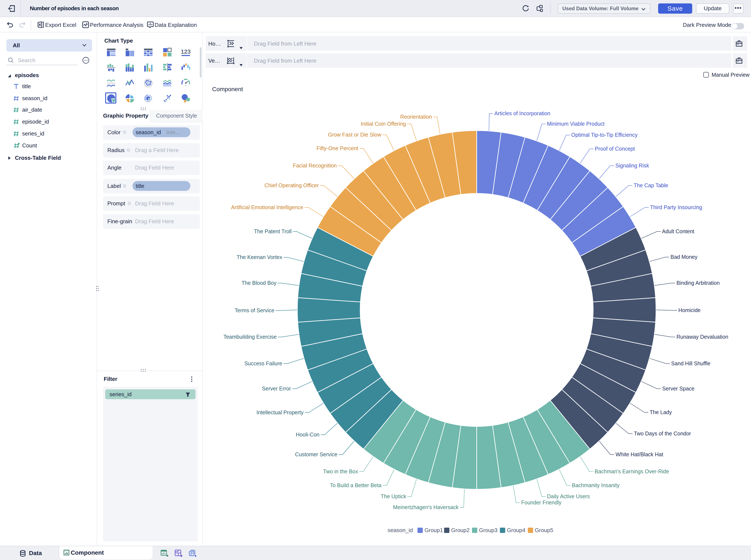 This screenshot has height=560, width=751. I want to click on svg-text: Meinertzhagen's Haversack, so click(426, 507).